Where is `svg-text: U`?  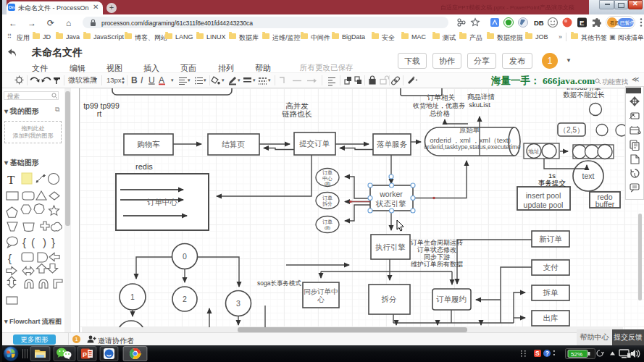 svg-text: U is located at coordinates (152, 80).